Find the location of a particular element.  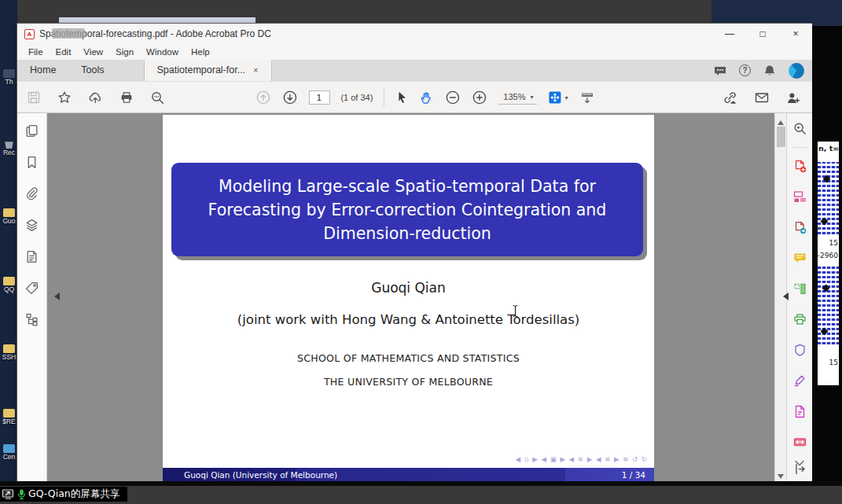

optimize-pdf-icon is located at coordinates (800, 442).